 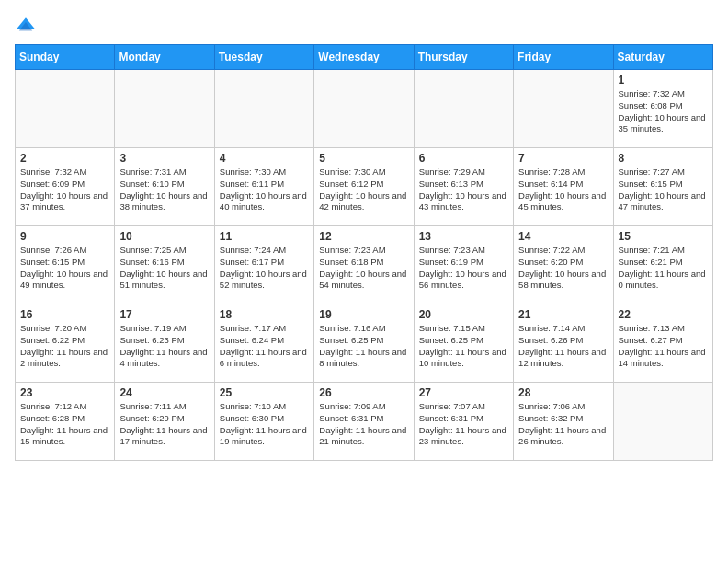 I want to click on day-number: 28, so click(x=563, y=393).